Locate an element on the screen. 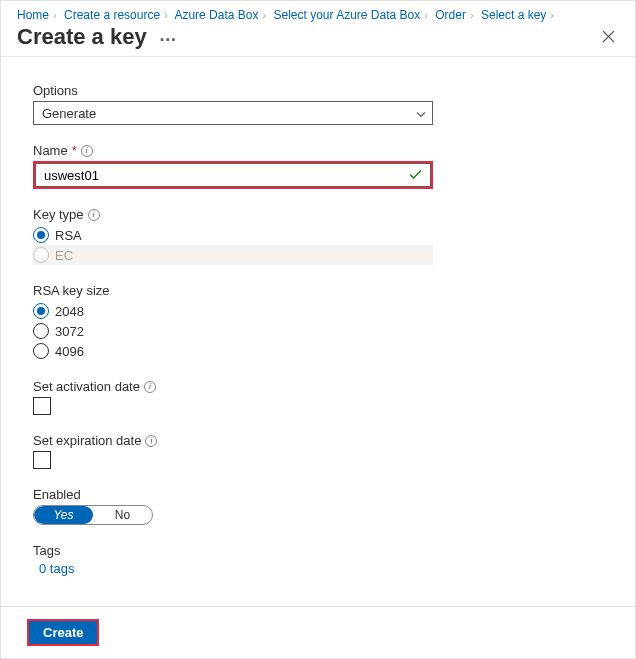 This screenshot has height=659, width=636. radio-label: 2048 is located at coordinates (70, 312).